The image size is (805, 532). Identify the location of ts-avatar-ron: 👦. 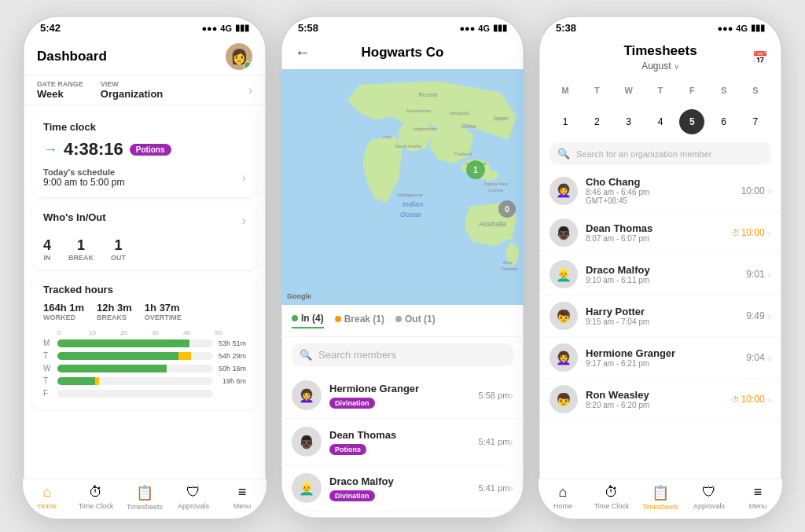
(564, 399).